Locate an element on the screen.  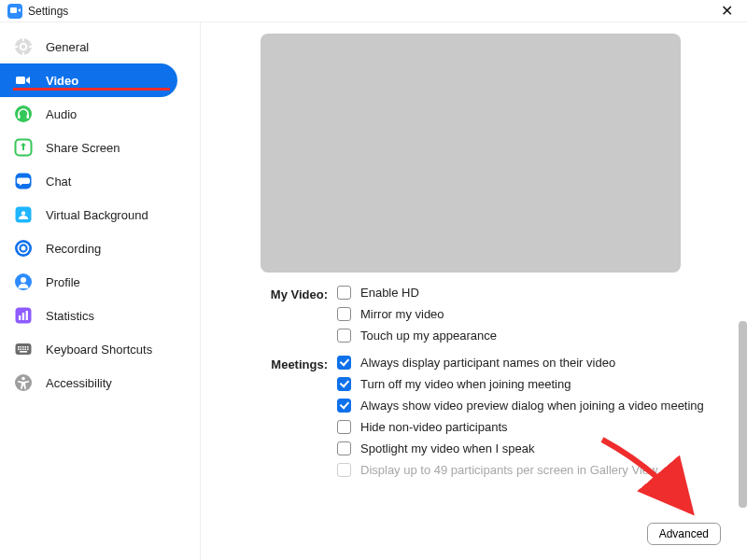
sidebar-item-keyboard-shortcuts: Keyboard Shortcuts is located at coordinates (100, 349).